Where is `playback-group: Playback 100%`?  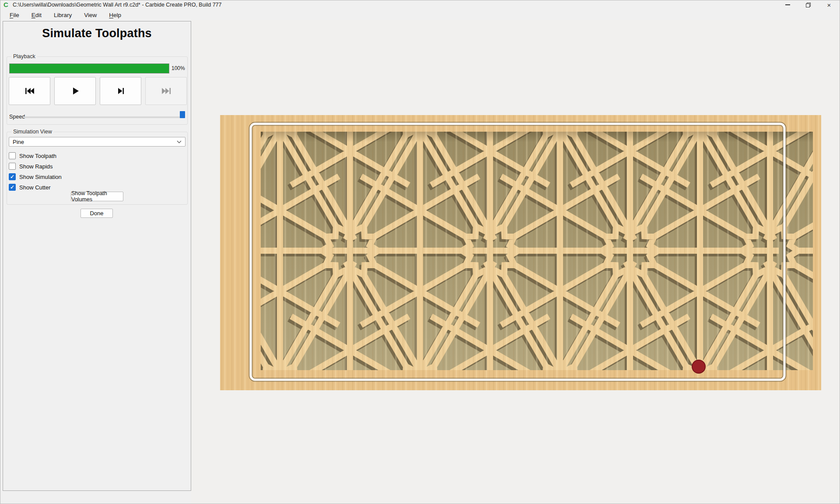
playback-group: Playback 100% is located at coordinates (97, 91).